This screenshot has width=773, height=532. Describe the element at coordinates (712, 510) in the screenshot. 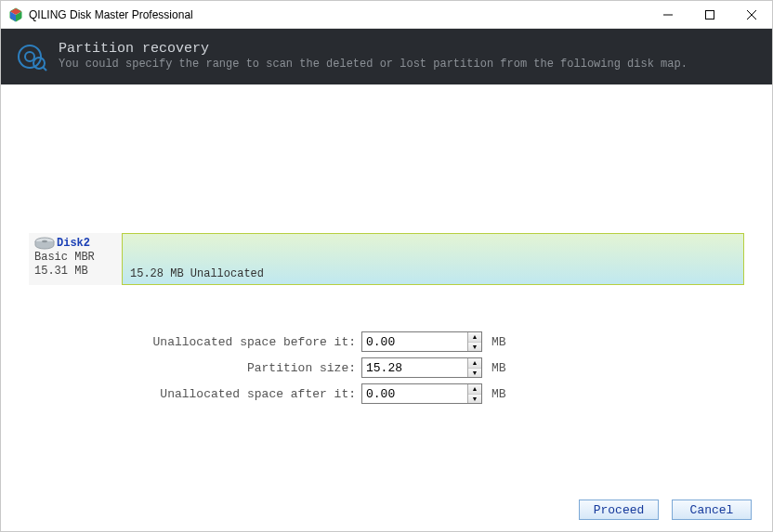

I see `cancel-button: Cancel` at that location.